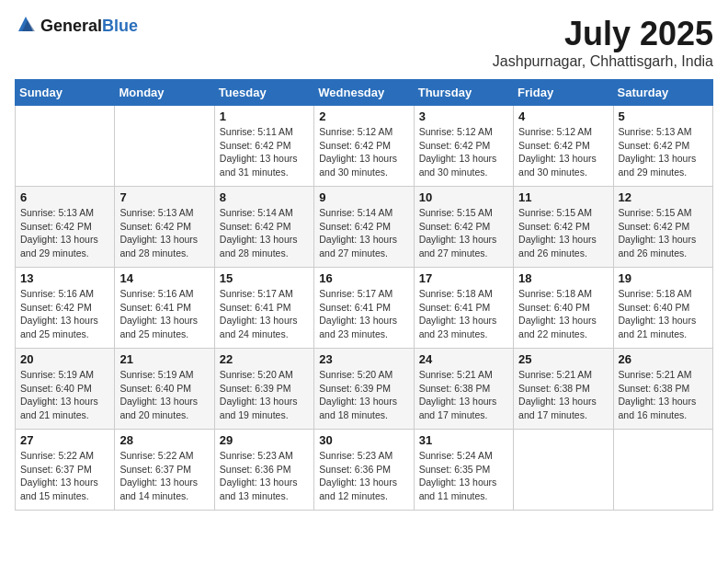 The height and width of the screenshot is (563, 728). I want to click on calendar-cell: 19Sunrise: 5:18 AM Sunset: 6:40 PM Dayli…, so click(663, 308).